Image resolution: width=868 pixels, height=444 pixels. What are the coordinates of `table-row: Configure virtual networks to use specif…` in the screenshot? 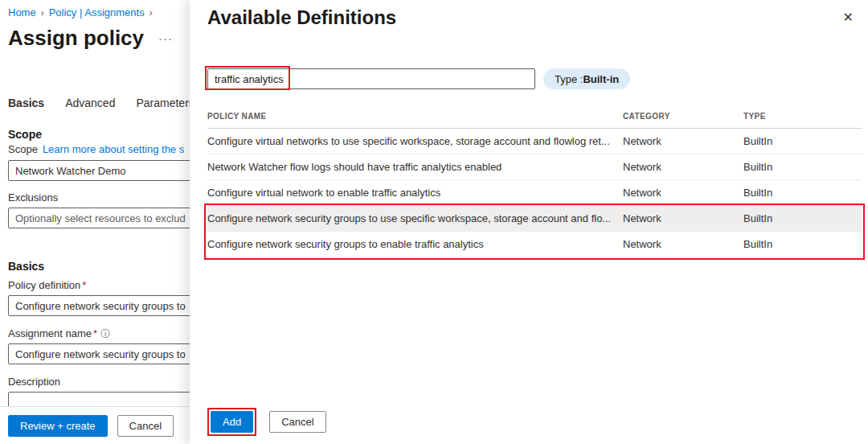 It's located at (534, 142).